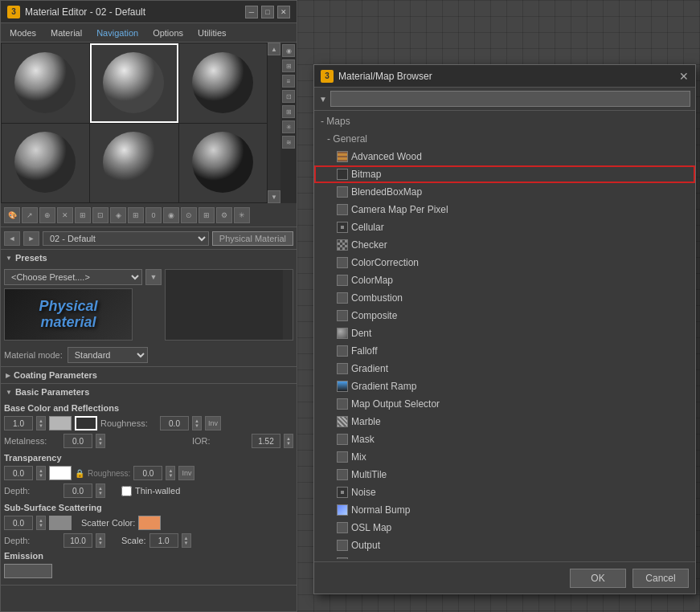  I want to click on material-type-button: Physical Material, so click(252, 239).